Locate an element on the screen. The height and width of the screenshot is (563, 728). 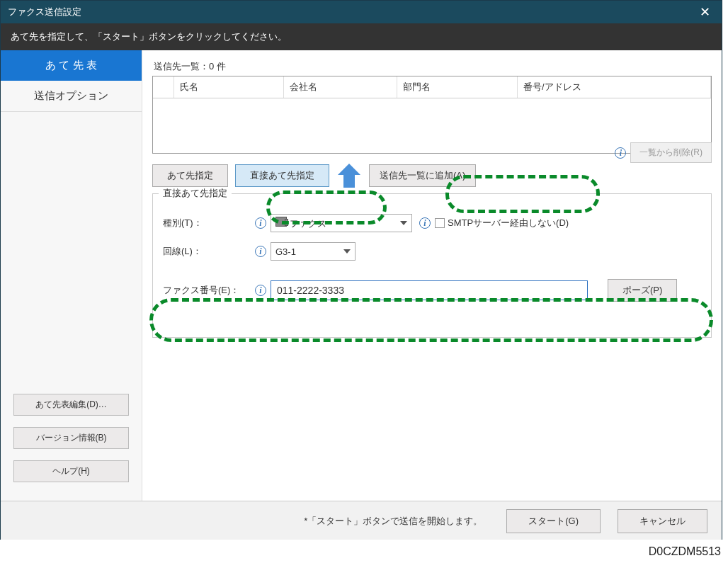
recipient-list-label: 送信先一覧：0 件 is located at coordinates (433, 67).